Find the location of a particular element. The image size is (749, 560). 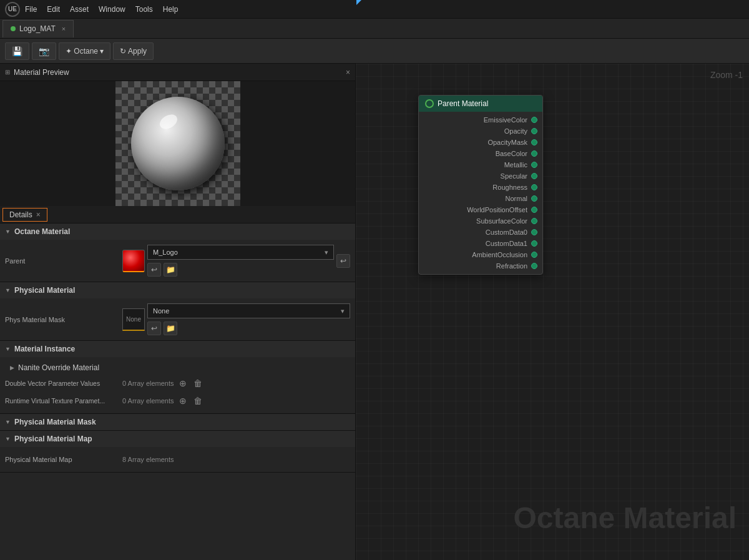

parent-material-node: Parent Material EmissiveColorOpacityOpac… is located at coordinates (481, 185).